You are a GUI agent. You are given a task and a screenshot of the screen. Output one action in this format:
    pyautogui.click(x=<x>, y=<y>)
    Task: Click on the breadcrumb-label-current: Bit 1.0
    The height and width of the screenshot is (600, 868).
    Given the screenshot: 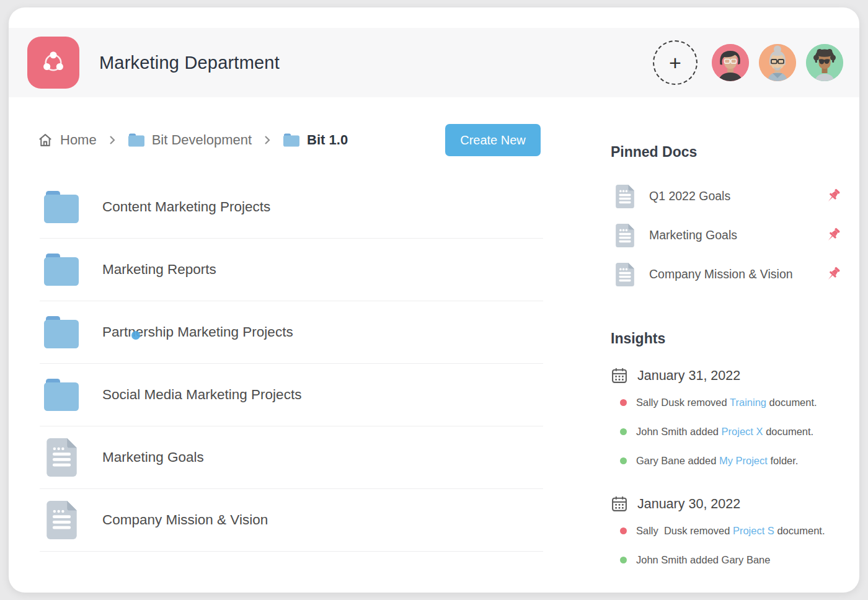 What is the action you would take?
    pyautogui.click(x=327, y=140)
    